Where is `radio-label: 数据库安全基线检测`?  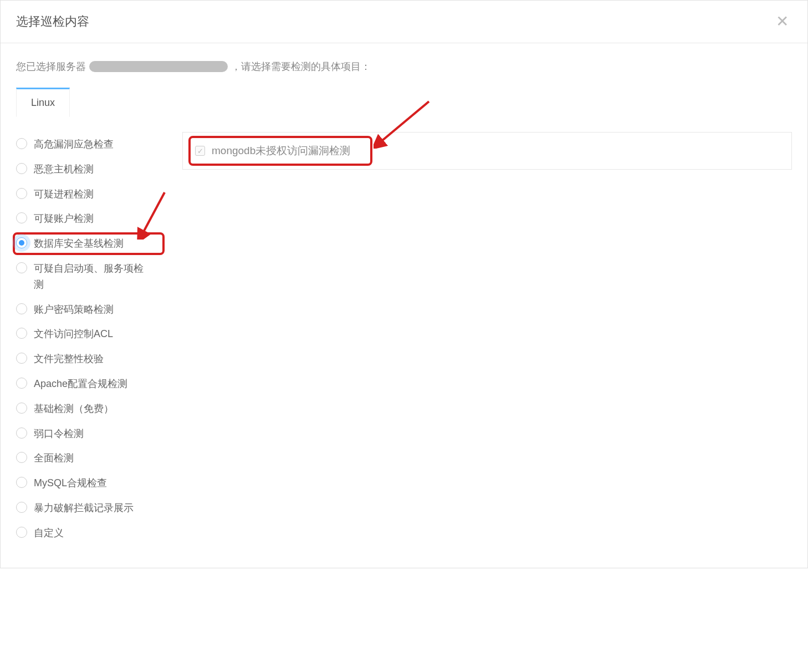 radio-label: 数据库安全基线检测 is located at coordinates (79, 244).